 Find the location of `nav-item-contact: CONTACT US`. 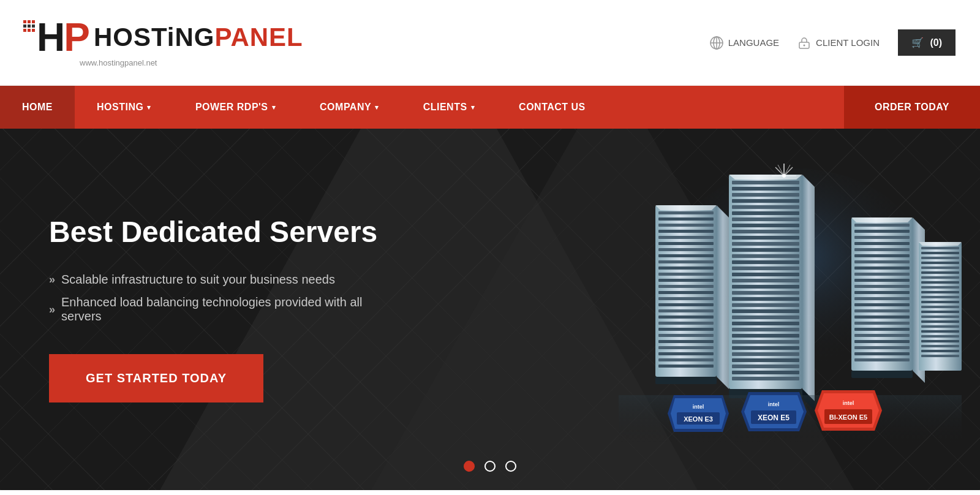

nav-item-contact: CONTACT US is located at coordinates (552, 107).